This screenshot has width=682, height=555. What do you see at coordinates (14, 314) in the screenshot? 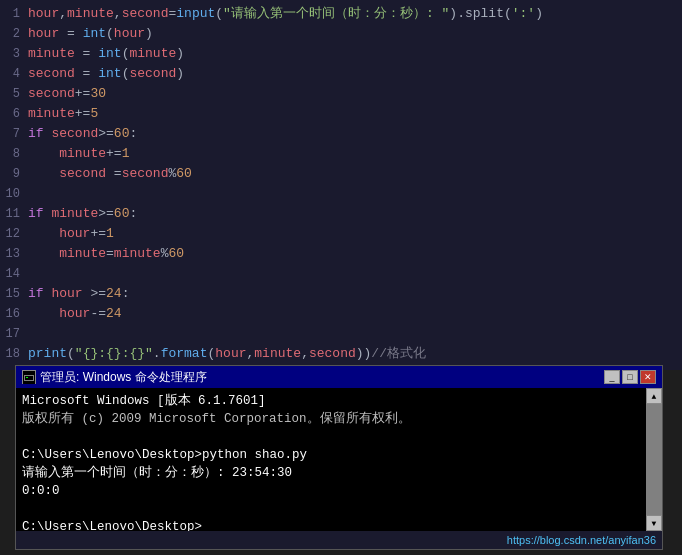
I see `line-num-16: 16` at bounding box center [14, 314].